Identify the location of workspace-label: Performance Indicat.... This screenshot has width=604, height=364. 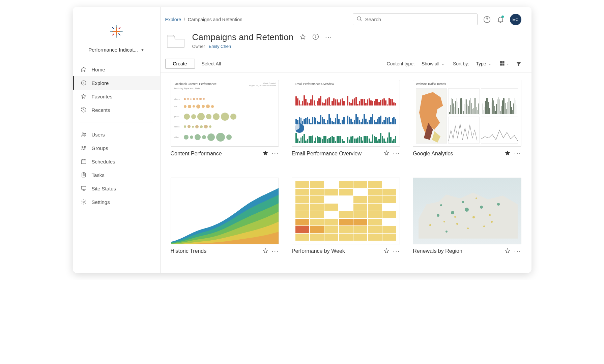
(113, 50).